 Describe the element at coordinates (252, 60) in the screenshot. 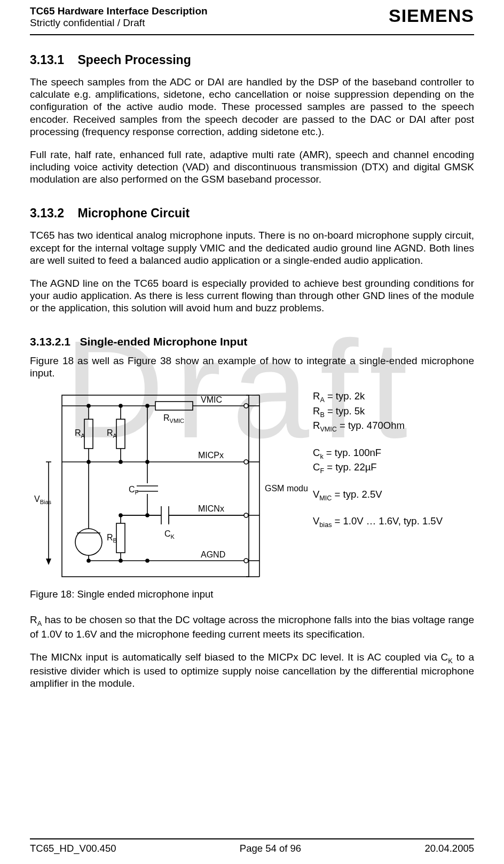

I see `heading-speech-processing: 3.13.1 Speech Processing` at that location.